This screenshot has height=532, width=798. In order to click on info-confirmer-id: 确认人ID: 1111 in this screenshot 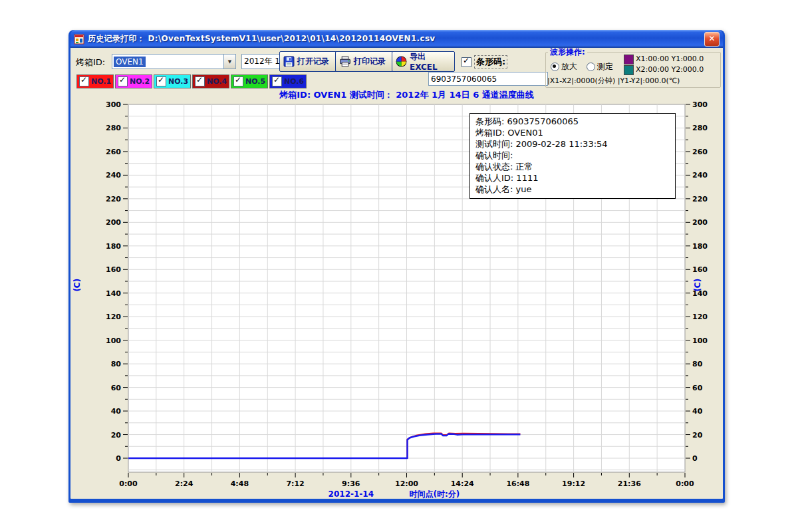, I will do `click(573, 178)`.